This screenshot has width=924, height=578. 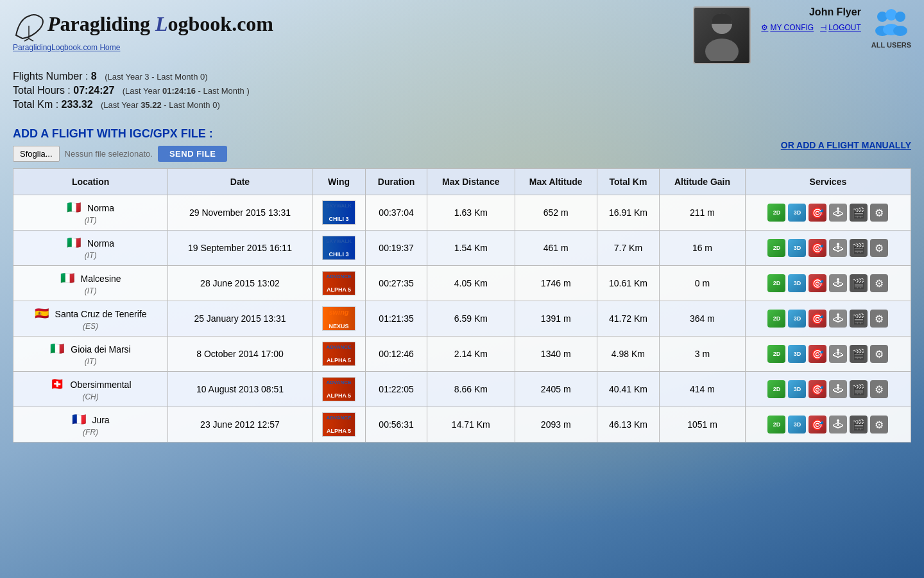 I want to click on logo: Paragliding Logbook.com, so click(x=143, y=24).